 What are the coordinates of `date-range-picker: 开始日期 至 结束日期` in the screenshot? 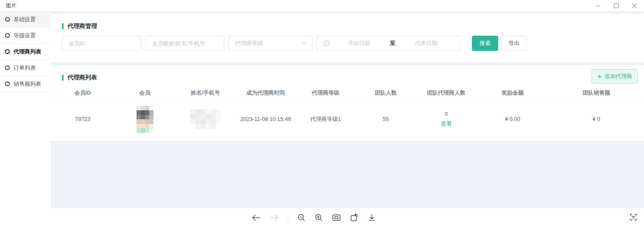 It's located at (389, 43).